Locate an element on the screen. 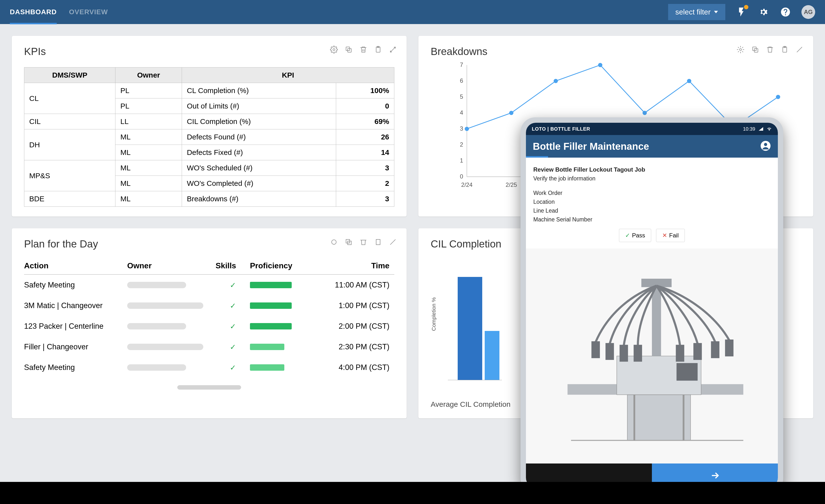 The image size is (825, 504). notification-badge is located at coordinates (746, 7).